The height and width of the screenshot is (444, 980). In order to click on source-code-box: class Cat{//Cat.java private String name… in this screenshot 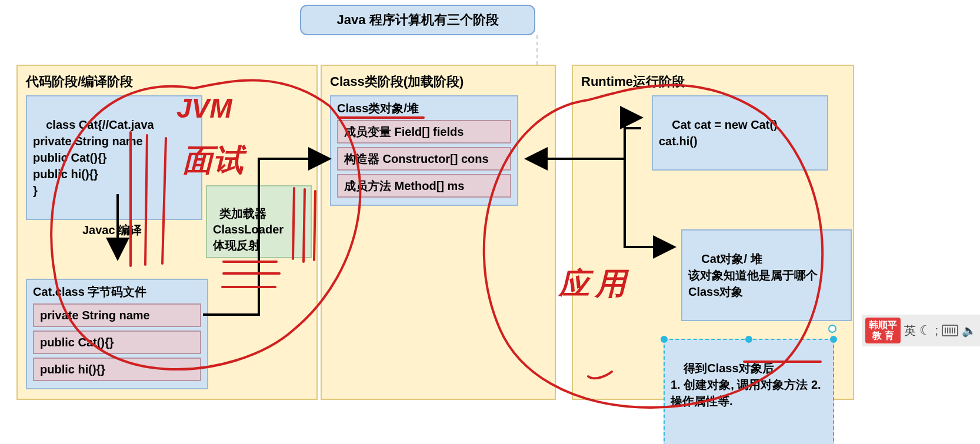, I will do `click(114, 158)`.